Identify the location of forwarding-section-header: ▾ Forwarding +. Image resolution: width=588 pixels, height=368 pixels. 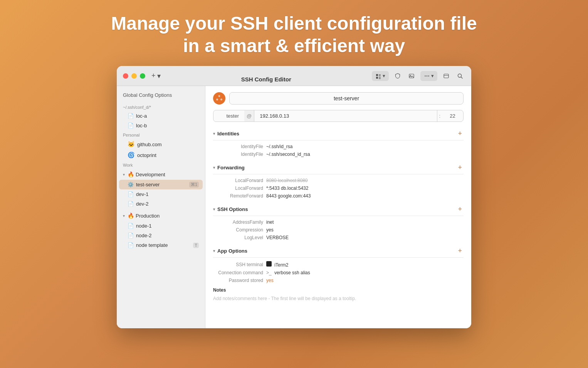
(338, 168).